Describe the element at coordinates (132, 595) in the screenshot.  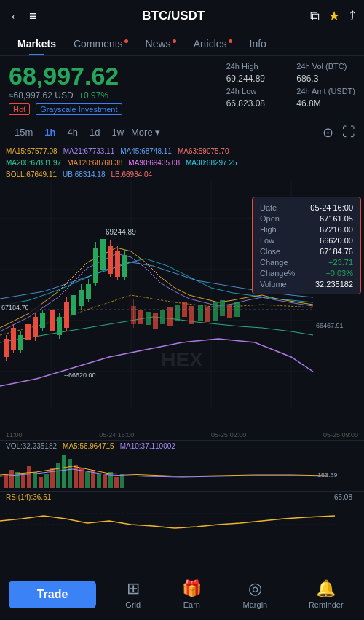
I see `bottom-tab-grid: ⊞ Grid` at that location.